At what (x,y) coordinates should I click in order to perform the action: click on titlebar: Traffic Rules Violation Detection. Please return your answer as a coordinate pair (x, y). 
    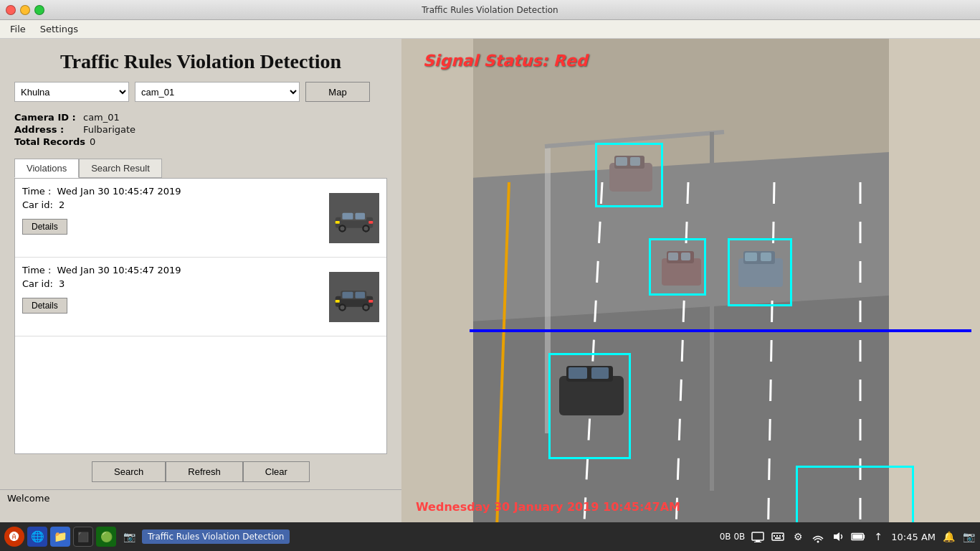
    Looking at the image, I should click on (490, 10).